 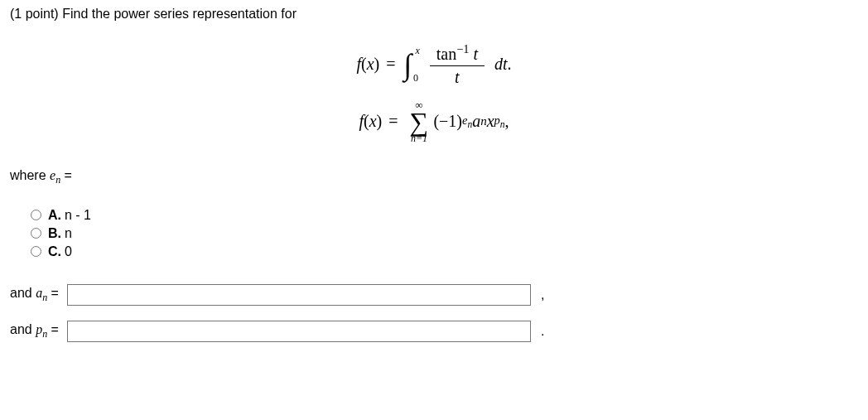 What do you see at coordinates (179, 13) in the screenshot?
I see `prompt-text: Find the power series representation for` at bounding box center [179, 13].